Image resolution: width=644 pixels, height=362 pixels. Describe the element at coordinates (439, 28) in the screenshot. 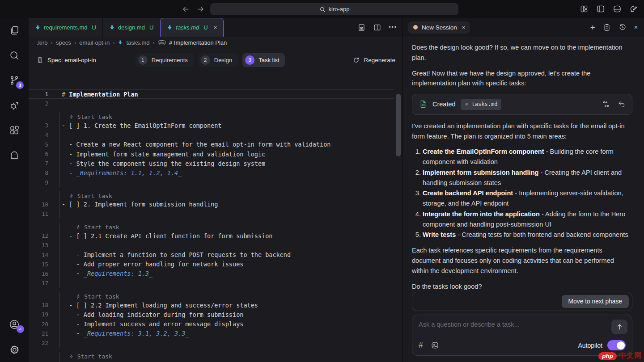

I see `session-tab: New Session ×` at that location.